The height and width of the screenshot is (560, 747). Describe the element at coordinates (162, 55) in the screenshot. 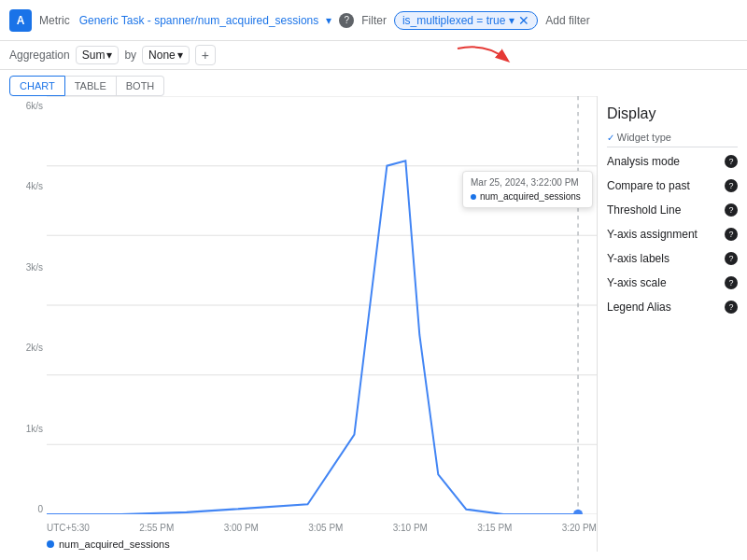

I see `none-value: None` at that location.